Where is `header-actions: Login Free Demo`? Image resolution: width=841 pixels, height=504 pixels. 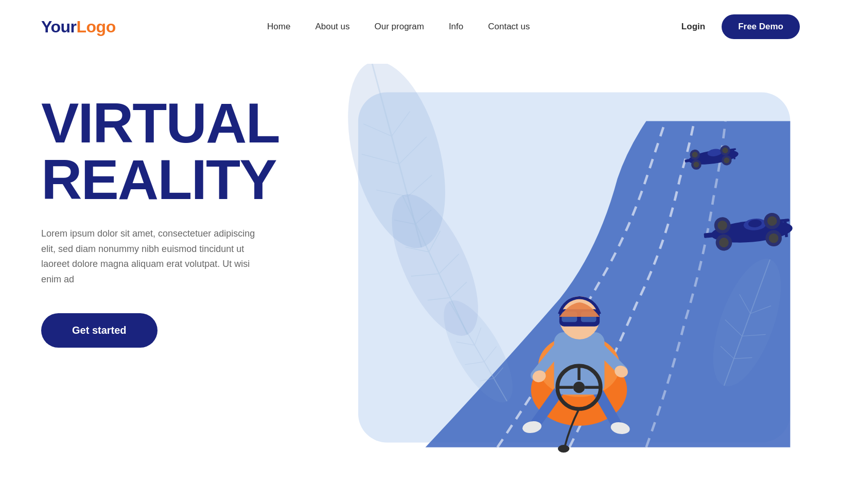 header-actions: Login Free Demo is located at coordinates (741, 27).